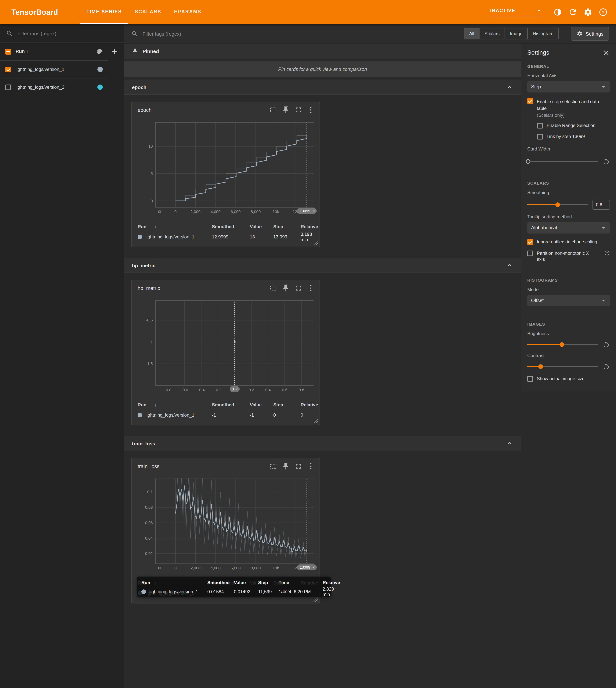  What do you see at coordinates (144, 265) in the screenshot?
I see `section-title: hp_metric` at bounding box center [144, 265].